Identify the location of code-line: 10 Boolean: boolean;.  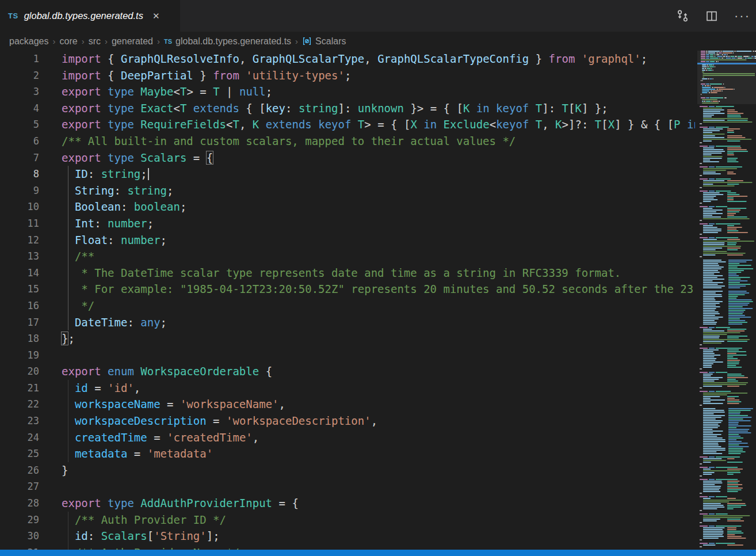
(348, 207).